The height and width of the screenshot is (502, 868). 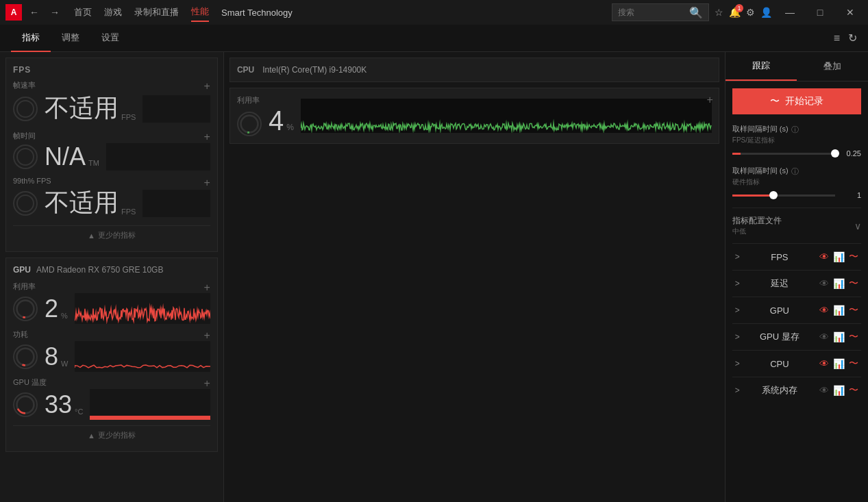 I want to click on amd-logo: A, so click(x=14, y=12).